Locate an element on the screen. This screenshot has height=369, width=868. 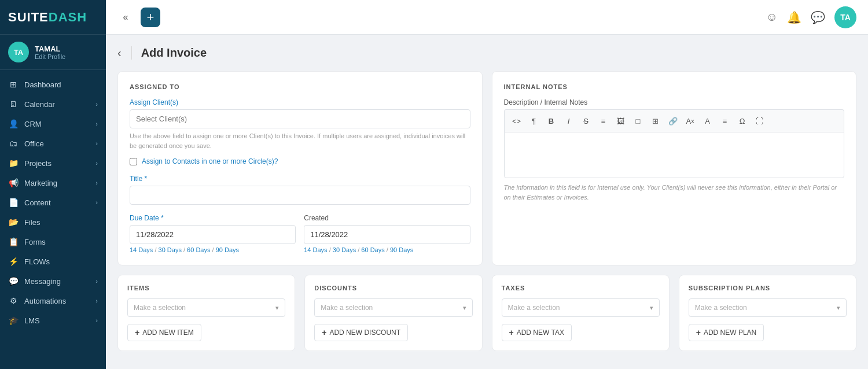
sidebar-item-label: Automations is located at coordinates (45, 301).